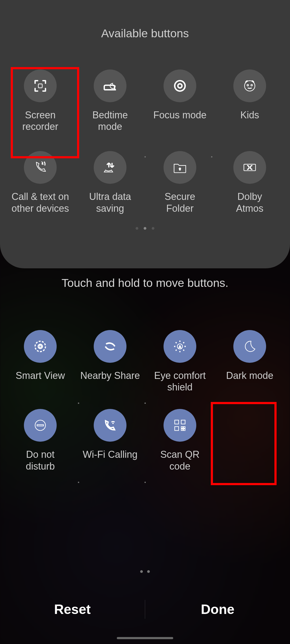 This screenshot has height=644, width=290. I want to click on btn-eye-comfort: A Eye comfortshield, so click(180, 361).